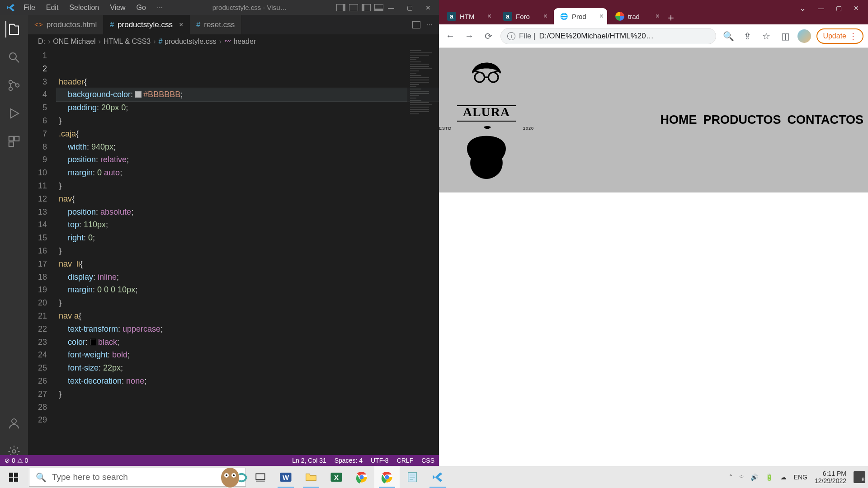  What do you see at coordinates (90, 477) in the screenshot?
I see `search-placeholder: Type here to search` at bounding box center [90, 477].